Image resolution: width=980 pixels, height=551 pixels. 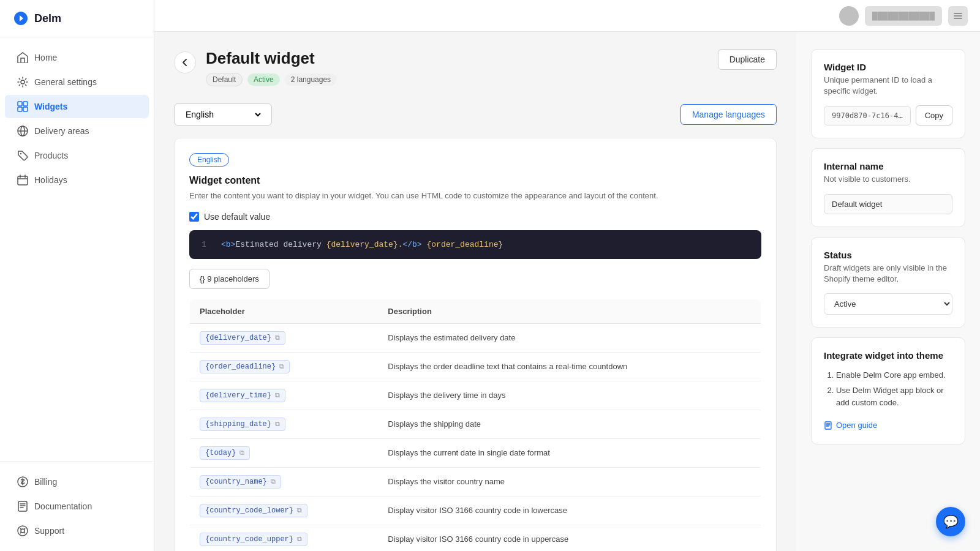 I want to click on sidebar-item-holidays: Holidays, so click(x=77, y=180).